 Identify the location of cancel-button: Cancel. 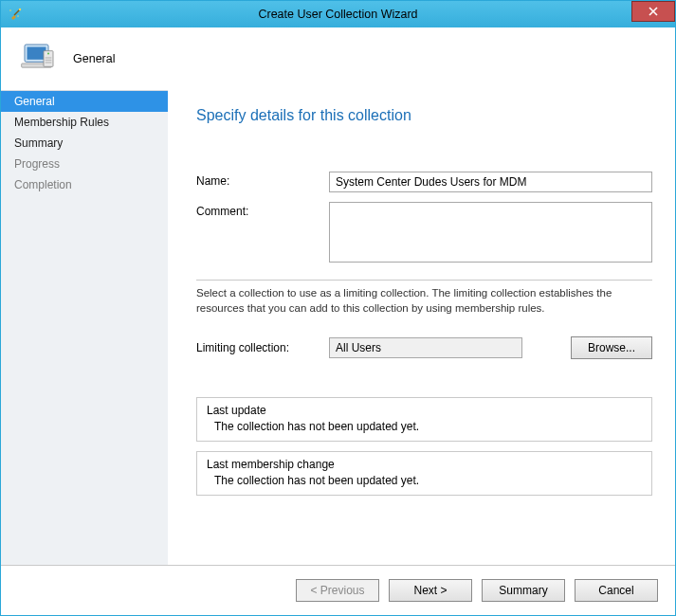
(616, 590).